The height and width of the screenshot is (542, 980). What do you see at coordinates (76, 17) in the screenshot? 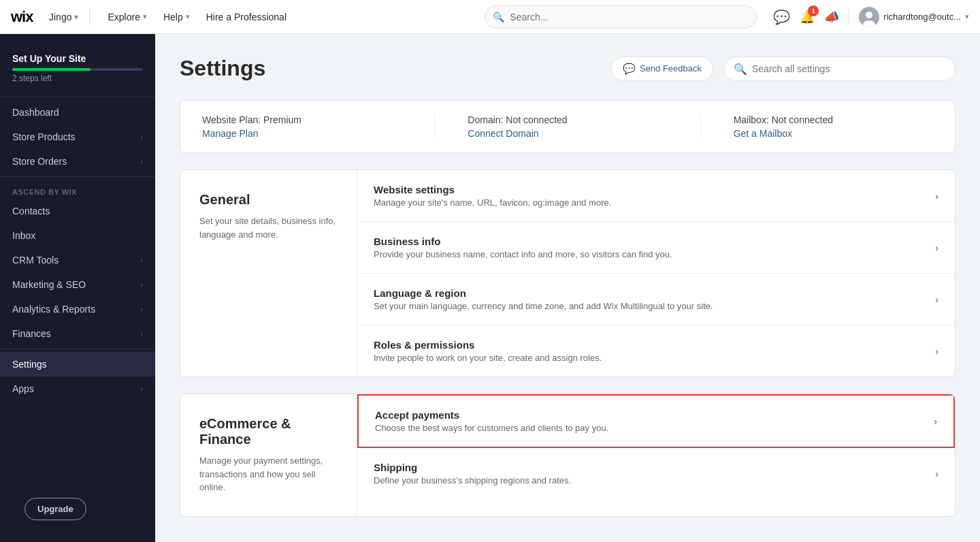
I see `site-selector-chevron: ▾` at bounding box center [76, 17].